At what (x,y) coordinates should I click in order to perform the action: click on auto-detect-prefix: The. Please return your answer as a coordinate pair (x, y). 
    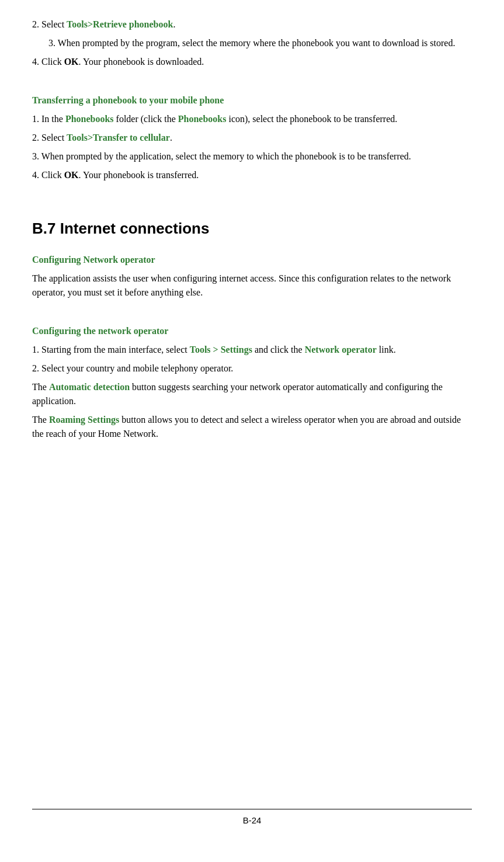
    Looking at the image, I should click on (41, 387).